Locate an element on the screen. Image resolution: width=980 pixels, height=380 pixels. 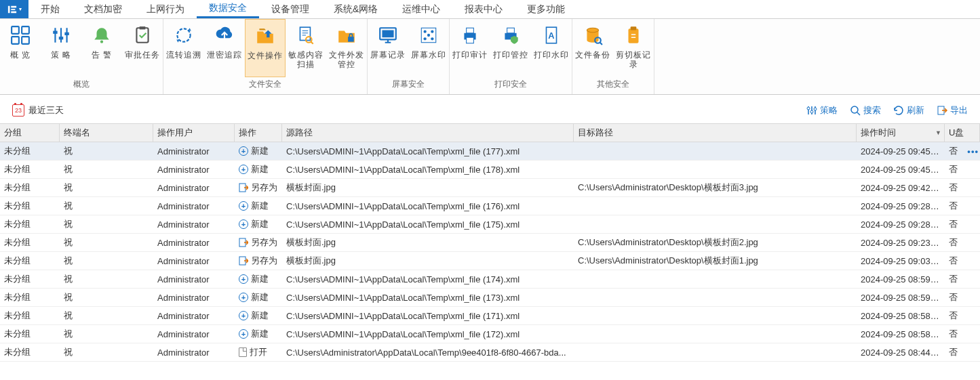
ribbon-leak-trace: 泄密追踪 is located at coordinates (224, 48).